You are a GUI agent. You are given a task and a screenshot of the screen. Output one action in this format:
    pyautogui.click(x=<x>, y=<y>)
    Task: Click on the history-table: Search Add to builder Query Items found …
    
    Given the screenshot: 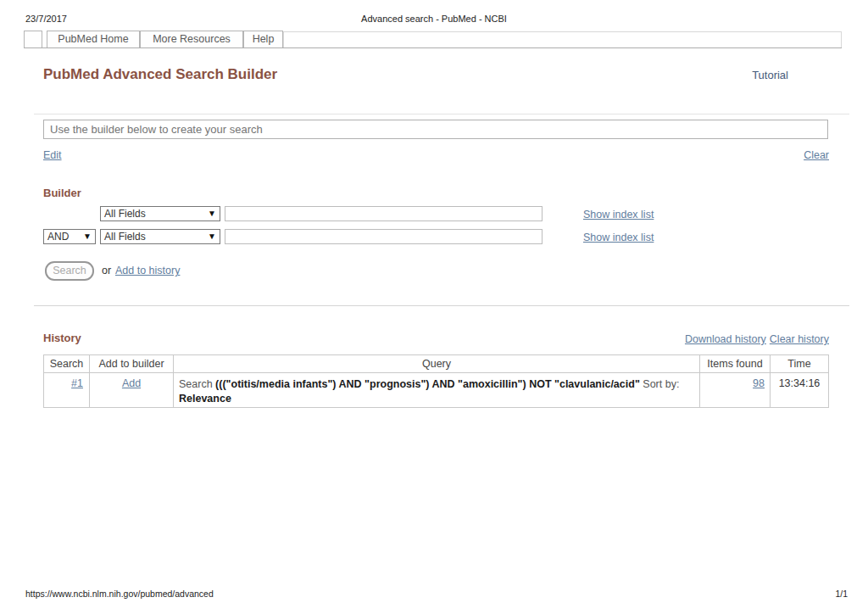 What is the action you would take?
    pyautogui.click(x=436, y=382)
    